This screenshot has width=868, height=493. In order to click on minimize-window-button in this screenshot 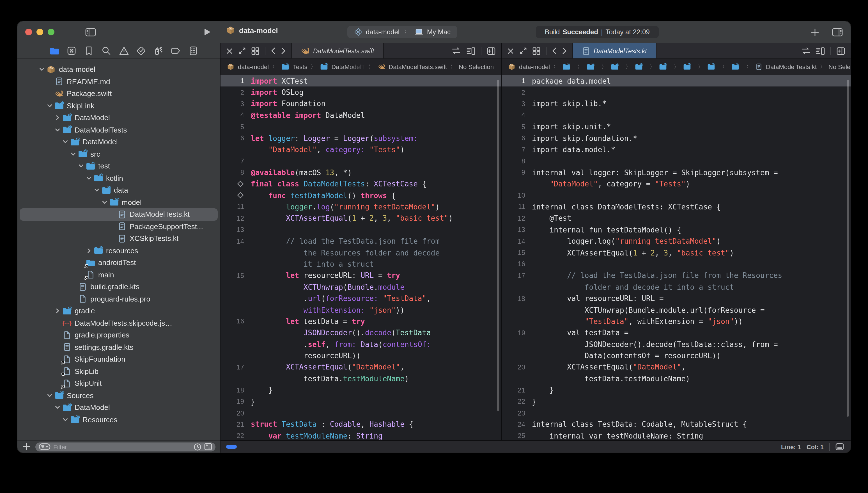, I will do `click(40, 32)`.